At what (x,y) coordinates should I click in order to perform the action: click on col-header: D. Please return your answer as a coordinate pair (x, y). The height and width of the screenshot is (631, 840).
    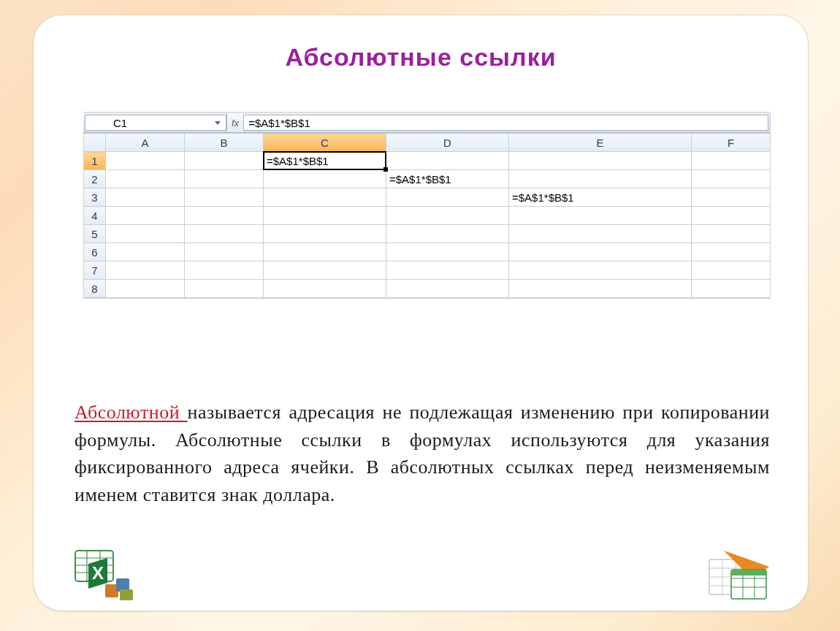
    Looking at the image, I should click on (448, 143).